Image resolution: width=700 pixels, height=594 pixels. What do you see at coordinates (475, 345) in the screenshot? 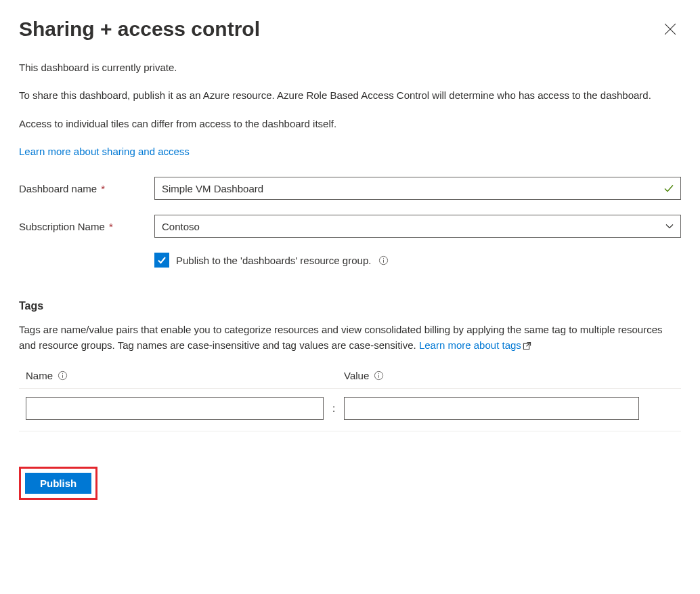
I see `learn-tags-link: Learn more about tags` at bounding box center [475, 345].